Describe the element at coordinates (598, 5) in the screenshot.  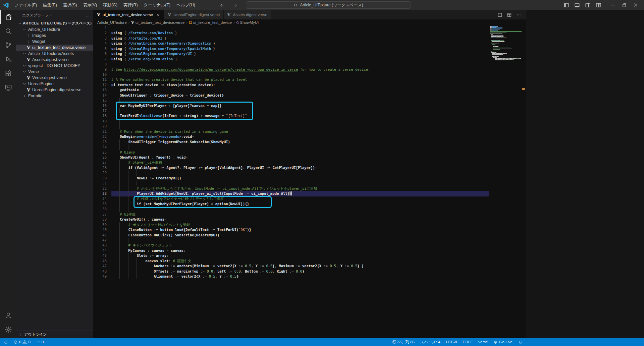
I see `customize-layout-icon` at that location.